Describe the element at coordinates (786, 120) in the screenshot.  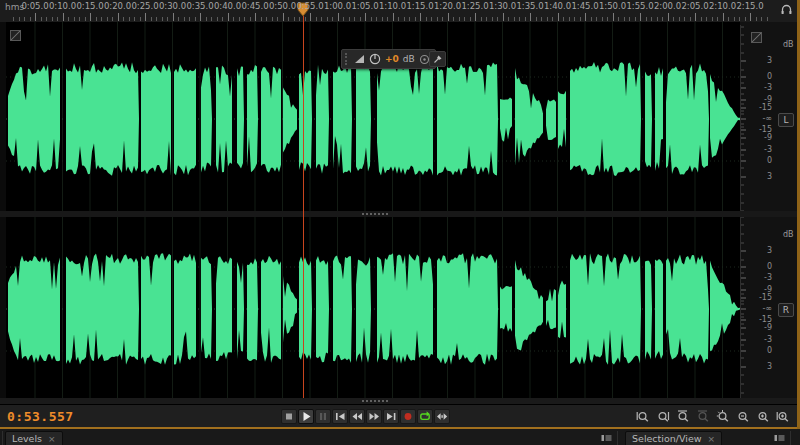
I see `channel-badge-l: L` at that location.